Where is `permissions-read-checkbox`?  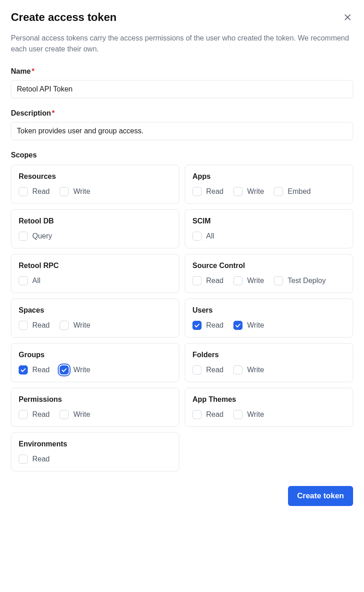
permissions-read-checkbox is located at coordinates (23, 415).